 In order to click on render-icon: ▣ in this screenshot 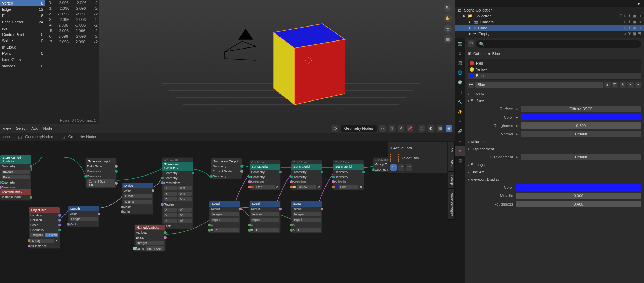, I will do `click(635, 22)`.